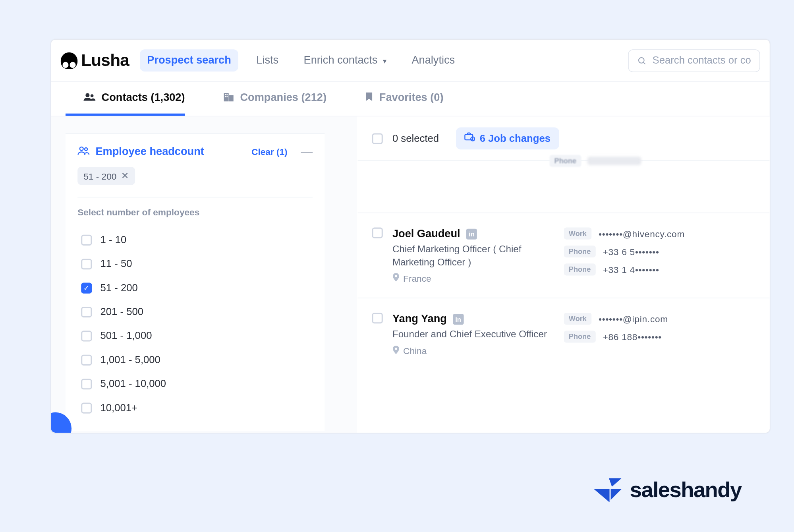 This screenshot has width=794, height=532. Describe the element at coordinates (125, 176) in the screenshot. I see `remove-chip-icon: ✕` at that location.